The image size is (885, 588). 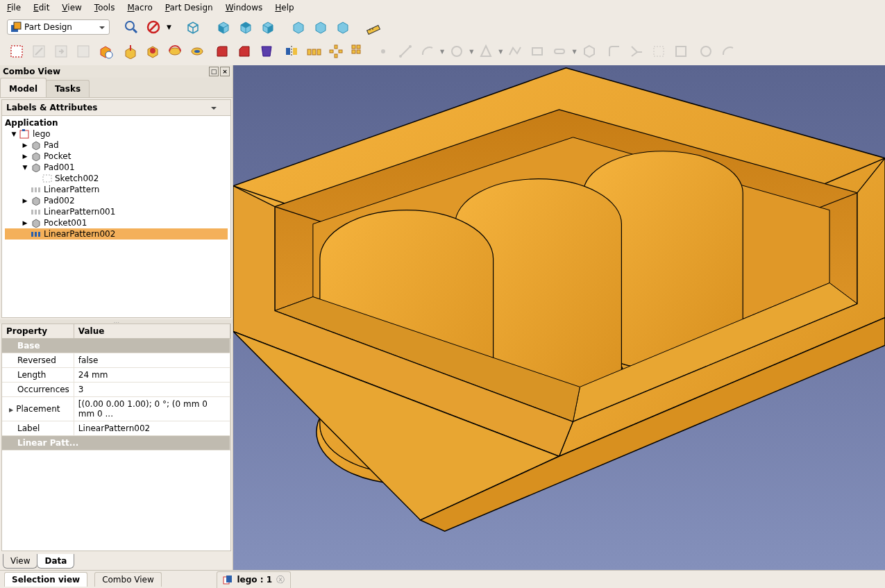 I want to click on menu-tools: Tools, so click(x=105, y=8).